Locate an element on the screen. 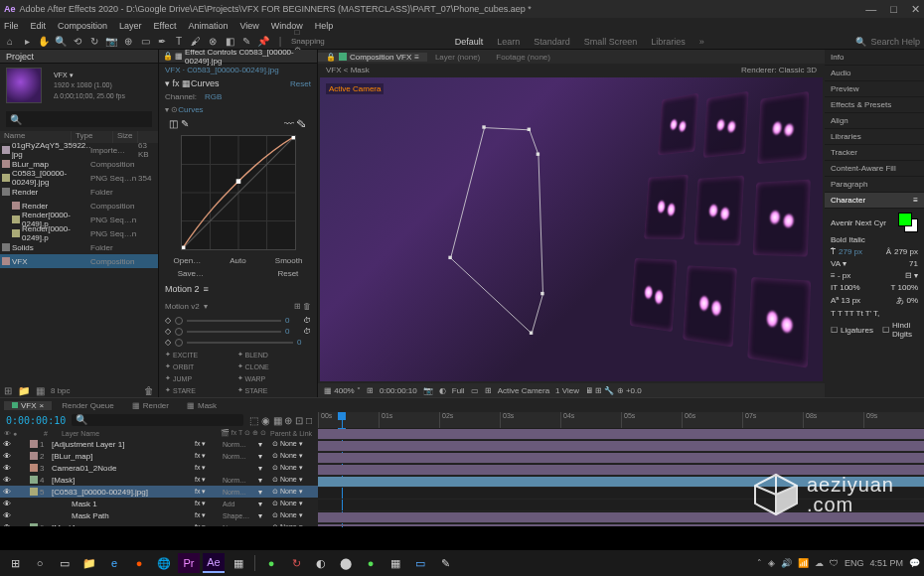 Image resolution: width=924 pixels, height=576 pixels. effect-link: VFX · C0583_[00000-00249].jpg is located at coordinates (238, 70).